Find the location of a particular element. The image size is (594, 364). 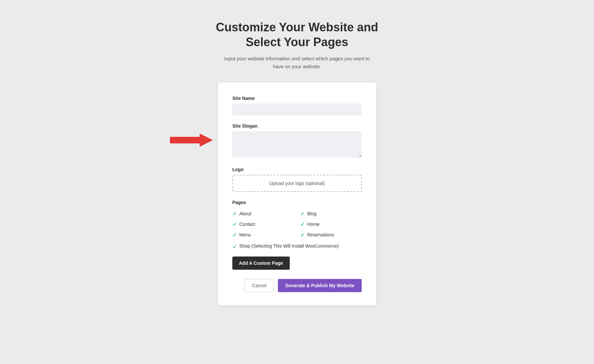

action-row: Cancel Generate & Publish My Website is located at coordinates (297, 286).